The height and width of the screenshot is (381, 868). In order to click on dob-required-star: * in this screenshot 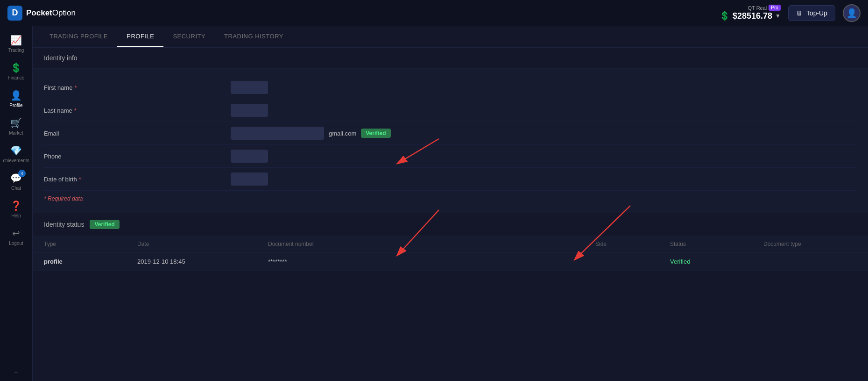, I will do `click(80, 180)`.